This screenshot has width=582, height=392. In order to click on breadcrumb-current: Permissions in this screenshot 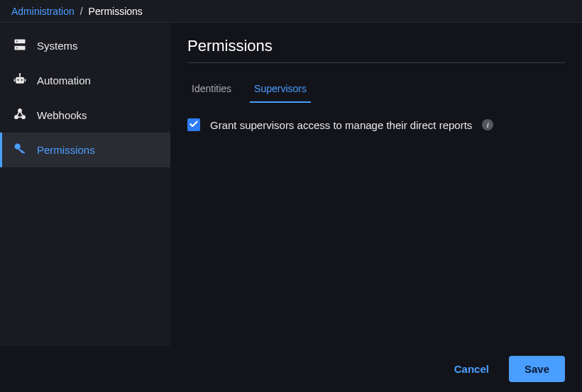, I will do `click(116, 11)`.